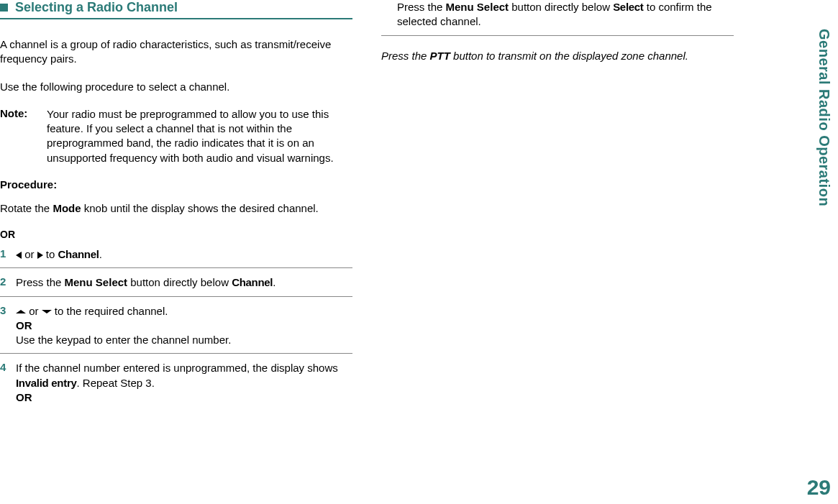 This screenshot has height=504, width=838. What do you see at coordinates (34, 311) in the screenshot?
I see `step-3-or: or` at bounding box center [34, 311].